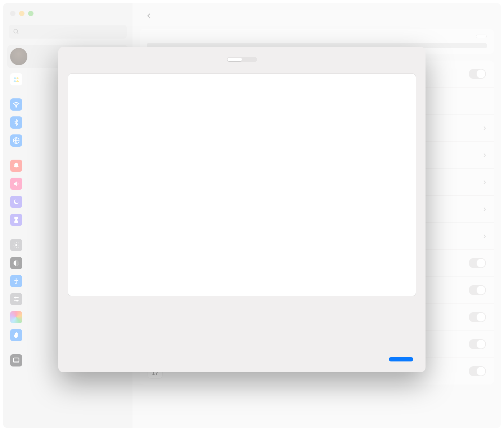 The image size is (504, 431). What do you see at coordinates (242, 59) in the screenshot?
I see `tab-segment` at bounding box center [242, 59].